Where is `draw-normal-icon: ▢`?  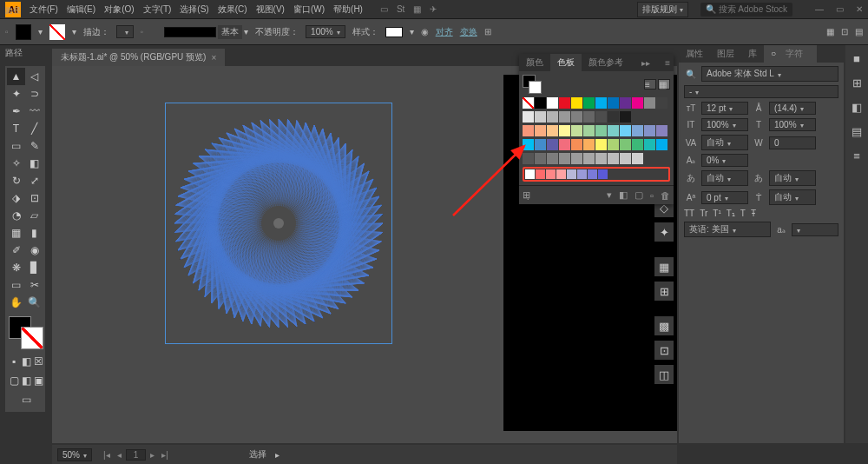
draw-normal-icon: ▢ is located at coordinates (14, 381).